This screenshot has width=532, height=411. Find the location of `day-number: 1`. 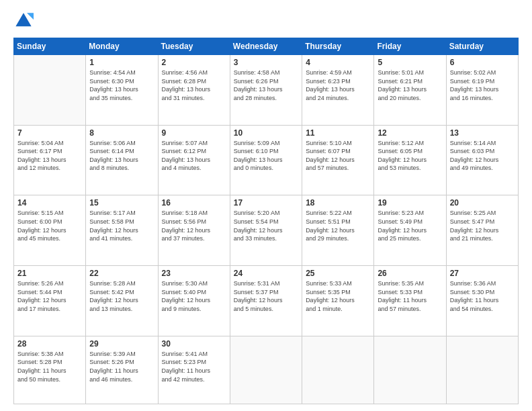

day-number: 1 is located at coordinates (122, 62).